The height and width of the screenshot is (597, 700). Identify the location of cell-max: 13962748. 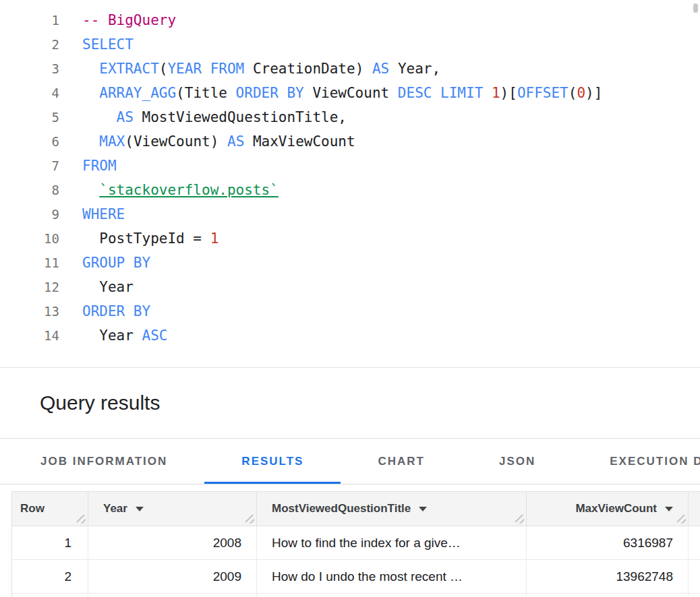
(608, 577).